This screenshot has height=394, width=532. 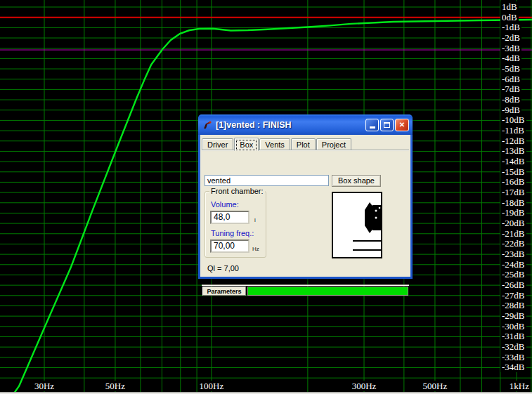 What do you see at coordinates (513, 347) in the screenshot?
I see `db-axis-label: -32dB` at bounding box center [513, 347].